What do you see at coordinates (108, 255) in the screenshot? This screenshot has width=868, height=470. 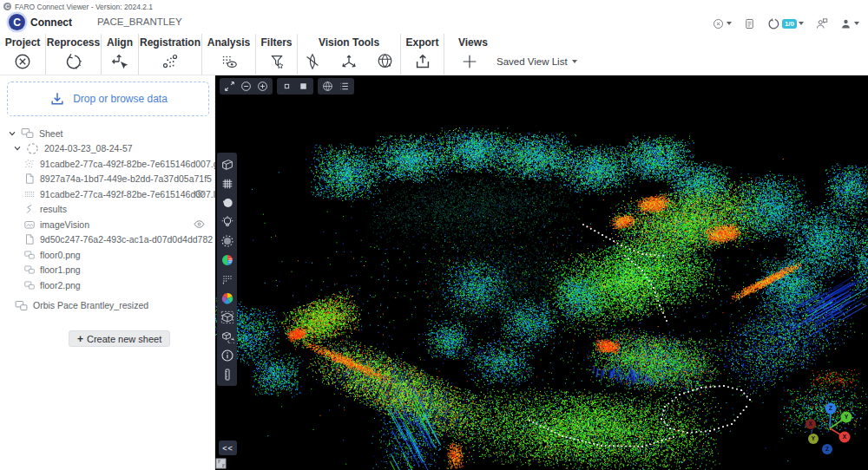 I see `tree-item-floor0-png: floor0.png` at bounding box center [108, 255].